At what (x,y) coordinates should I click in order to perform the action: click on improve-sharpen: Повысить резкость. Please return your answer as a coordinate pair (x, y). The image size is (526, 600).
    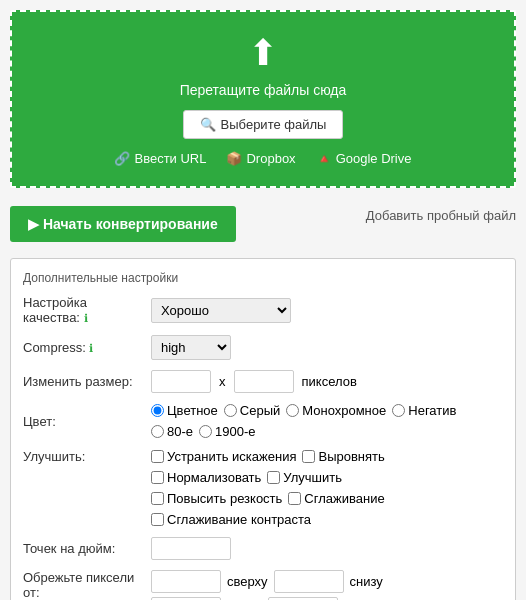
    Looking at the image, I should click on (216, 498).